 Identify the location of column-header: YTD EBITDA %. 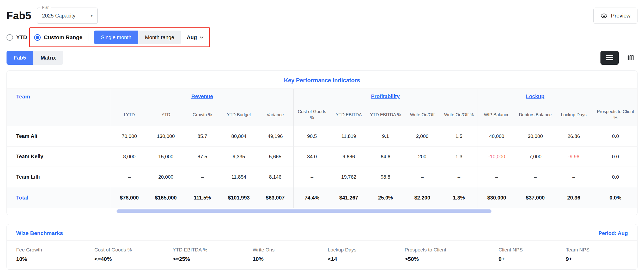
(385, 115).